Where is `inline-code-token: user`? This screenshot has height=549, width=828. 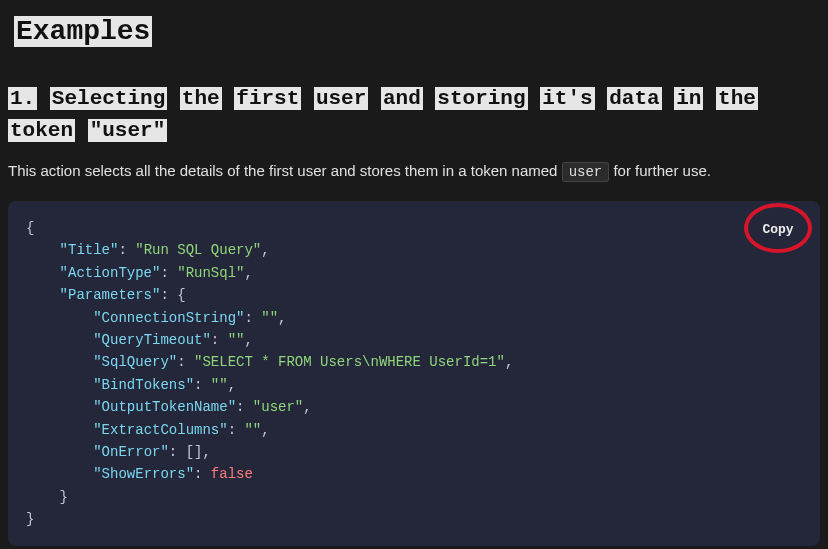
inline-code-token: user is located at coordinates (586, 172).